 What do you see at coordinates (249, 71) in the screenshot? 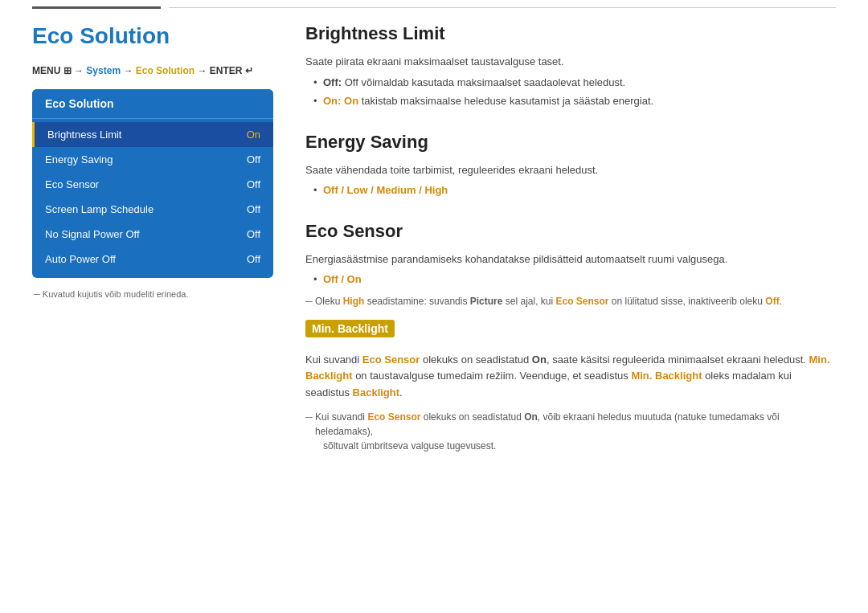
I see `enter-icon: ↵` at bounding box center [249, 71].